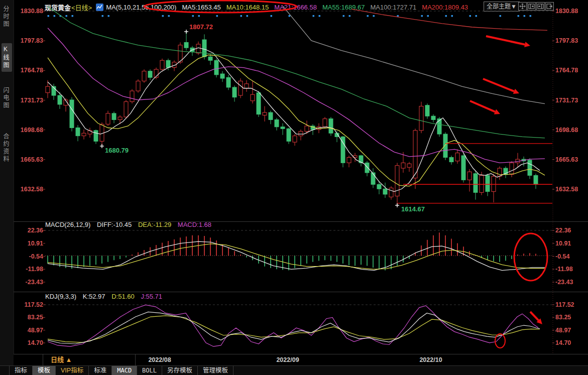 The height and width of the screenshot is (375, 588). What do you see at coordinates (301, 360) in the screenshot?
I see `time-axis-row: 日线 ▲ 2022/082022/092022/10` at bounding box center [301, 360].